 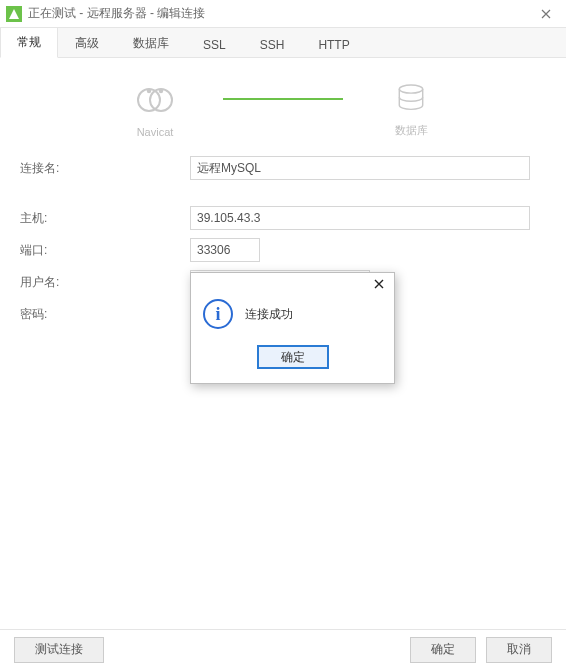 I want to click on tab-http: HTTP, so click(x=334, y=44).